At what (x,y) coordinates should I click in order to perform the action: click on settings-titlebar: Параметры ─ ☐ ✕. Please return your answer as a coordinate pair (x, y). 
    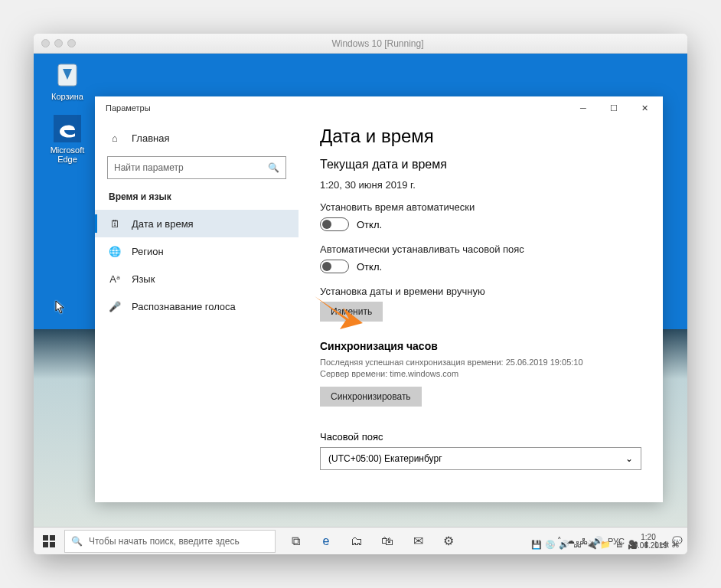
    Looking at the image, I should click on (379, 108).